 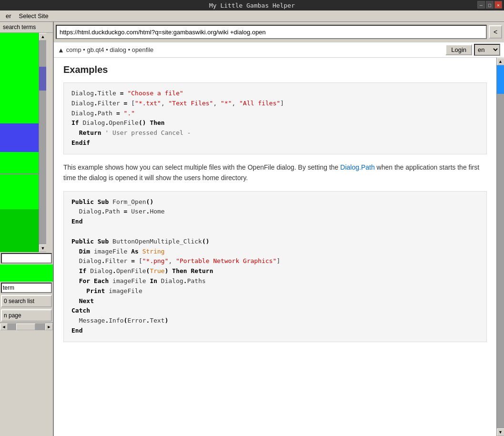 What do you see at coordinates (4, 327) in the screenshot?
I see `left-hscroll-left: ◄` at bounding box center [4, 327].